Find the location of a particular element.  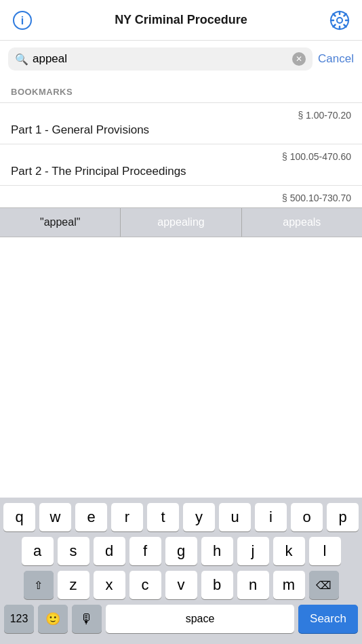

emoji-key: 🙂 is located at coordinates (53, 619).